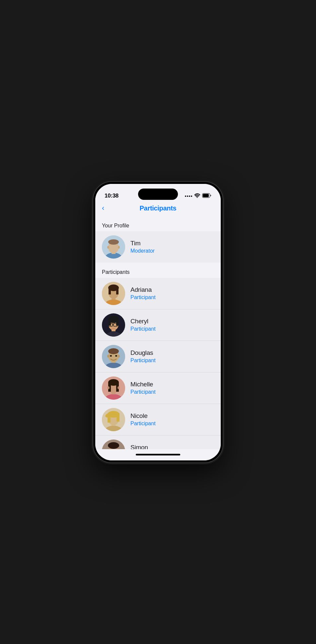 This screenshot has width=316, height=644. I want to click on avatar-adriana, so click(114, 293).